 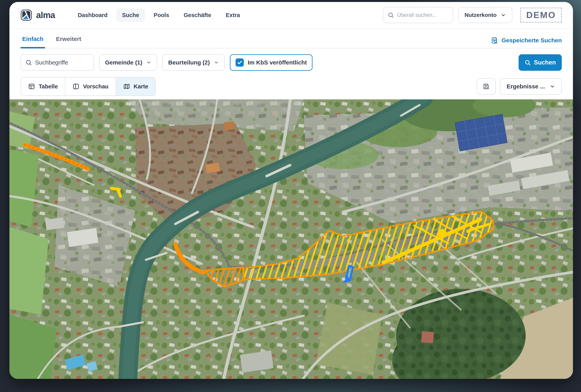 What do you see at coordinates (136, 86) in the screenshot?
I see `view-karte: Karte` at bounding box center [136, 86].